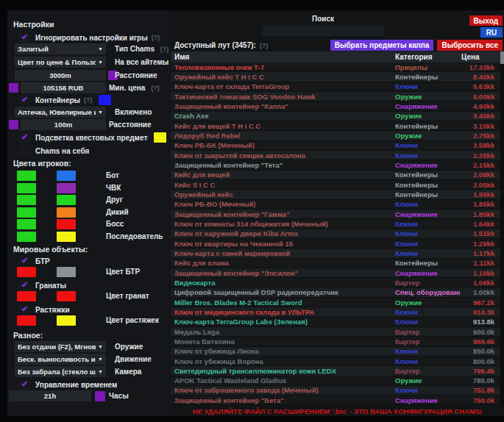 This screenshot has height=422, width=504. What do you see at coordinates (60, 62) in the screenshot?
I see `item-color-mode-select: Цвет по цене & Пользователь ▼` at bounding box center [60, 62].